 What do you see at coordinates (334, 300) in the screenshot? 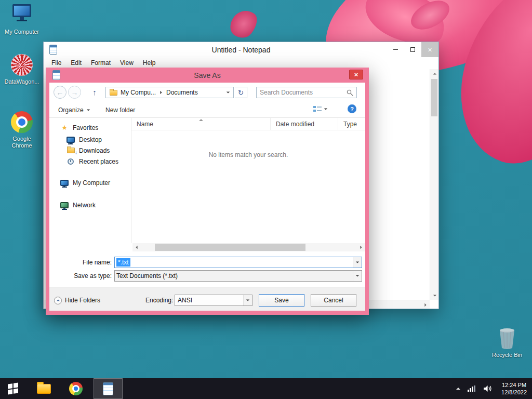
I see `cancel-button: Cancel` at bounding box center [334, 300].